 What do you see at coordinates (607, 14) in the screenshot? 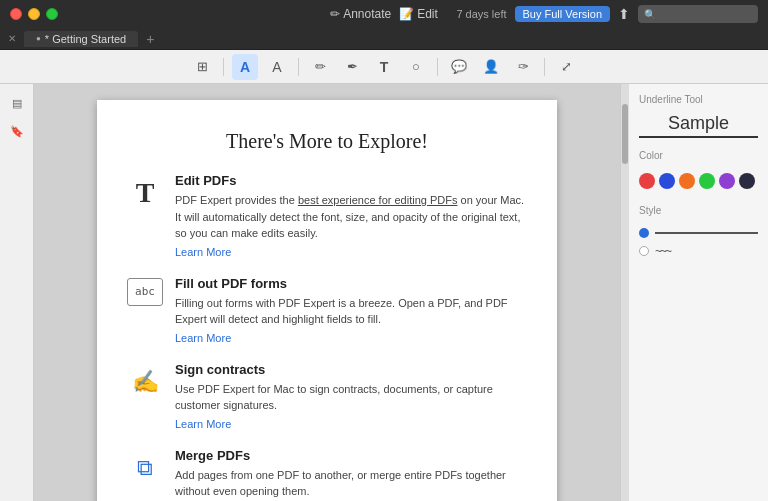
I see `title-bar-right: 7 days left Buy Full Version ⬆ 🔍` at bounding box center [607, 14].